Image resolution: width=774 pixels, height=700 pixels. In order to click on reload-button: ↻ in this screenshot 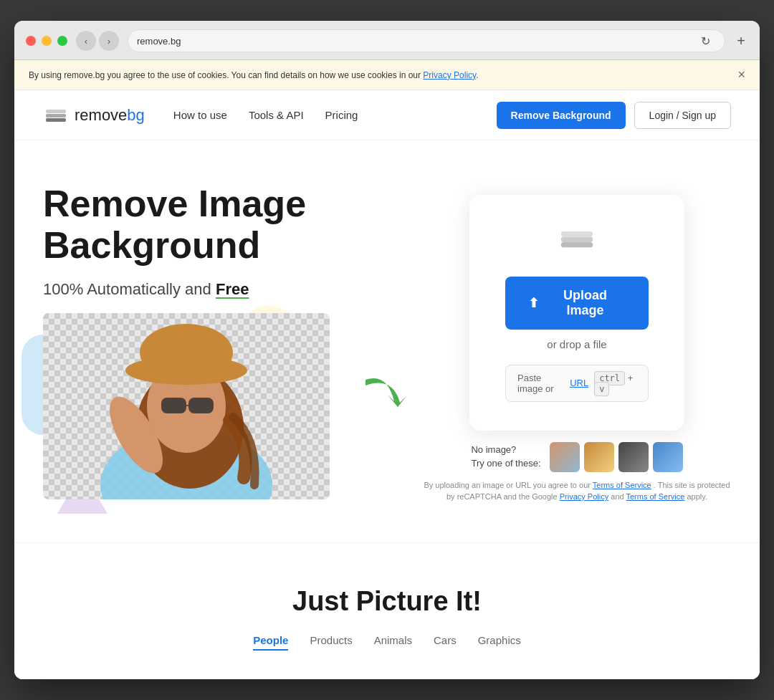, I will do `click(705, 42)`.